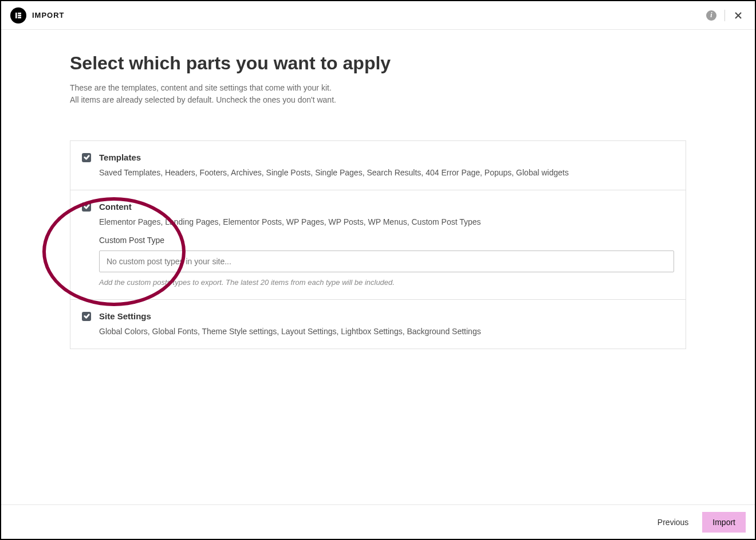 The image size is (756, 540). Describe the element at coordinates (86, 207) in the screenshot. I see `checkbox-content` at that location.